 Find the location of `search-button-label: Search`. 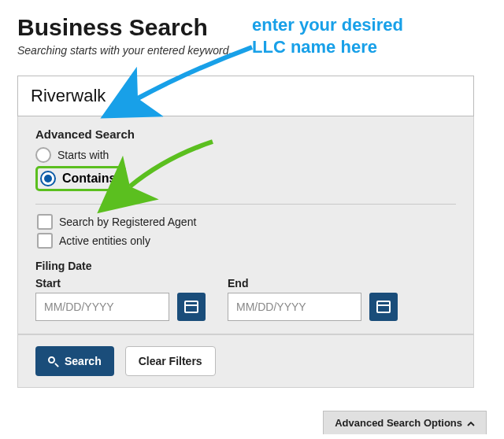

search-button-label: Search is located at coordinates (83, 361).